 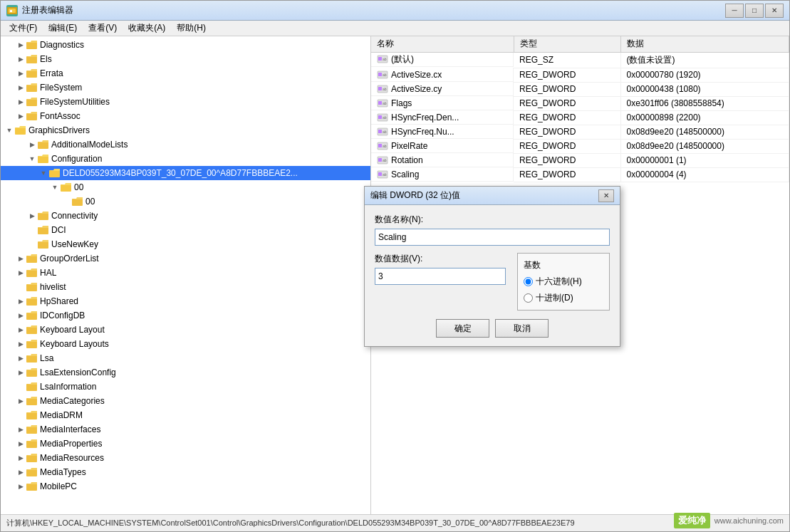 I want to click on dialog-row: 数值数据(V): 基数 十六进制(H) 十进制(D), so click(x=492, y=282).